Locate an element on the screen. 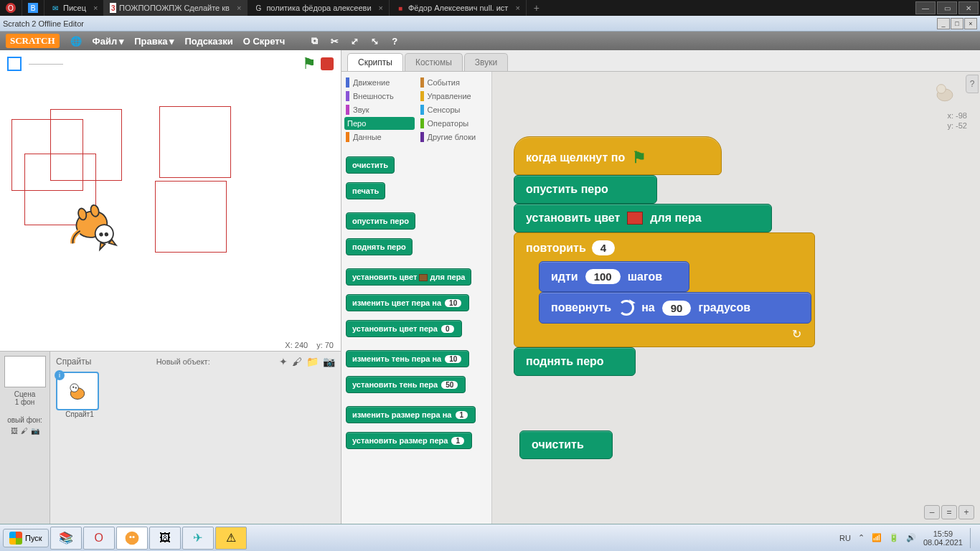 The image size is (980, 551). tray-chevron-icon: ⌃ is located at coordinates (861, 538).